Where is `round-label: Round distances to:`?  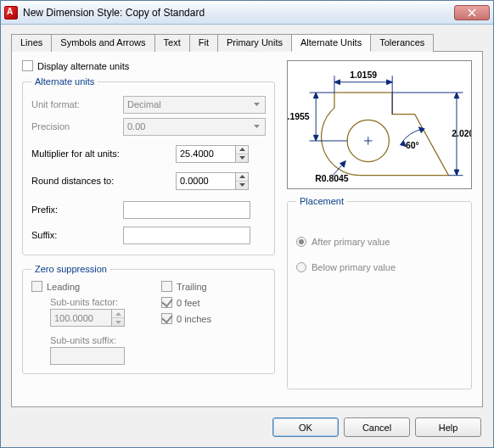 round-label: Round distances to: is located at coordinates (104, 181).